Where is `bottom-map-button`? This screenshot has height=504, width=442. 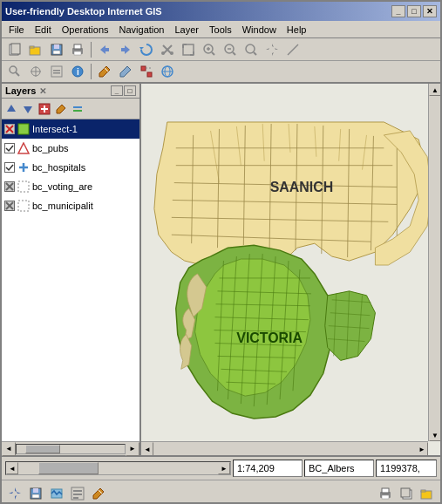
bottom-map-button is located at coordinates (57, 494).